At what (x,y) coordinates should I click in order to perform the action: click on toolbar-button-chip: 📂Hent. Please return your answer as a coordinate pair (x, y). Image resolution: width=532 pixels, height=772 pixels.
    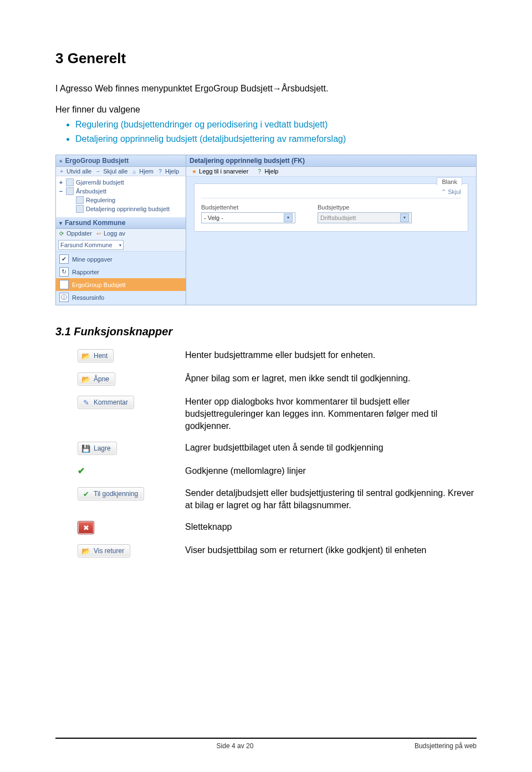
    Looking at the image, I should click on (125, 356).